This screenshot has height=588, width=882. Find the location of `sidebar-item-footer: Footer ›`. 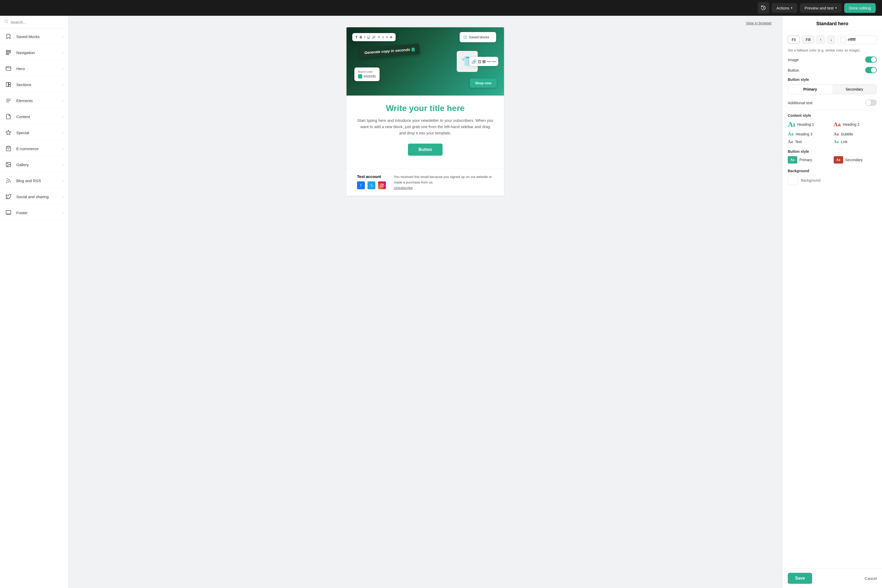

sidebar-item-footer: Footer › is located at coordinates (34, 213).